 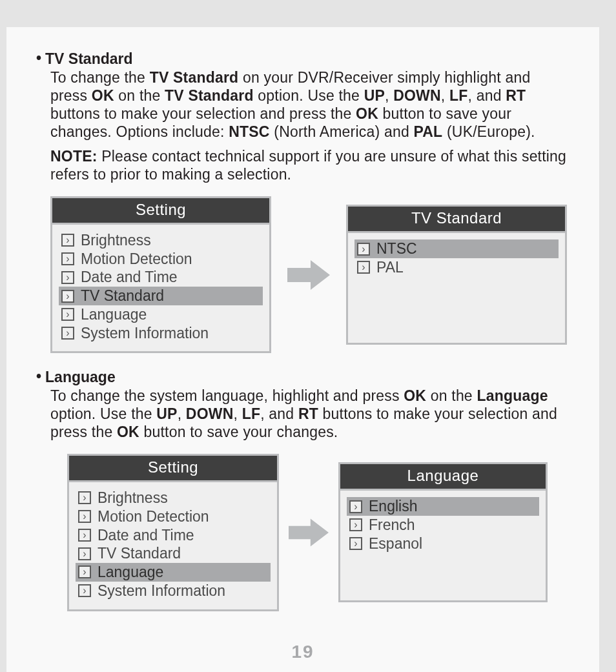 I want to click on menu-item: NTSC, so click(x=457, y=249).